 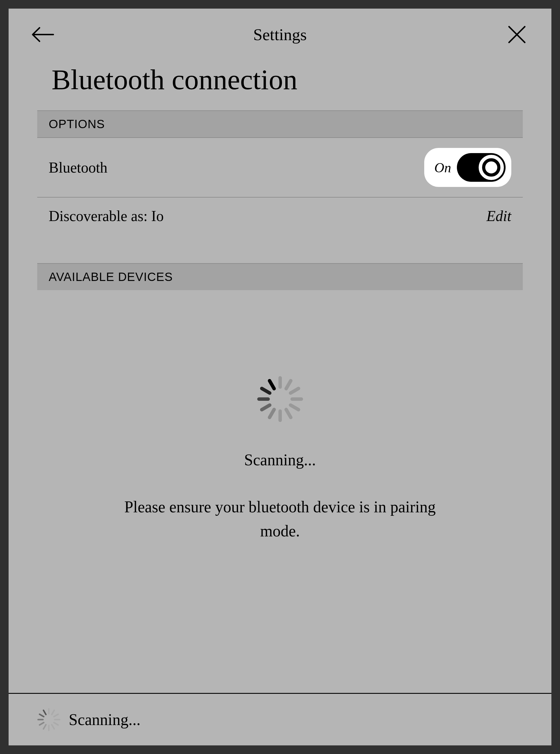 I want to click on available-devices-section-header: AVAILABLE DEVICES, so click(x=280, y=277).